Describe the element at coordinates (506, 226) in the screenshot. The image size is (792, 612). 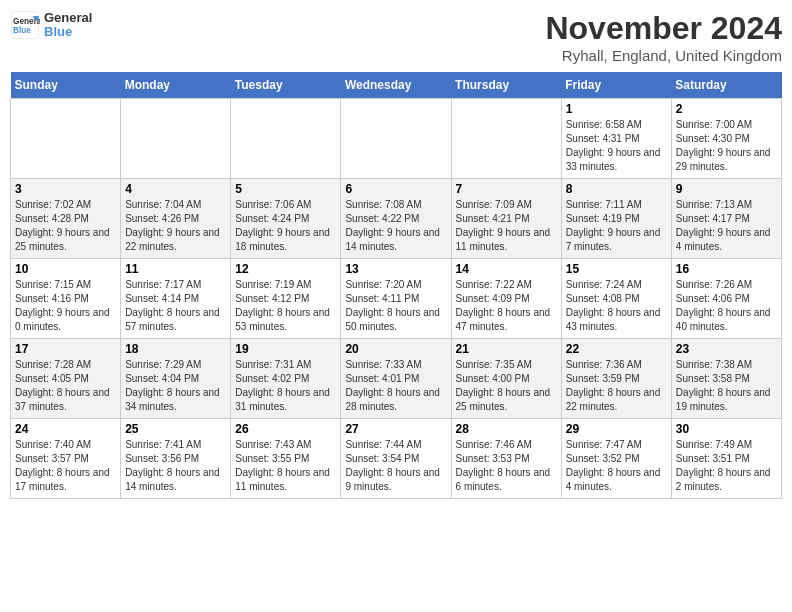
I see `day-info: Sunrise: 7:09 AM Sunset: 4:21 PM Dayligh…` at that location.